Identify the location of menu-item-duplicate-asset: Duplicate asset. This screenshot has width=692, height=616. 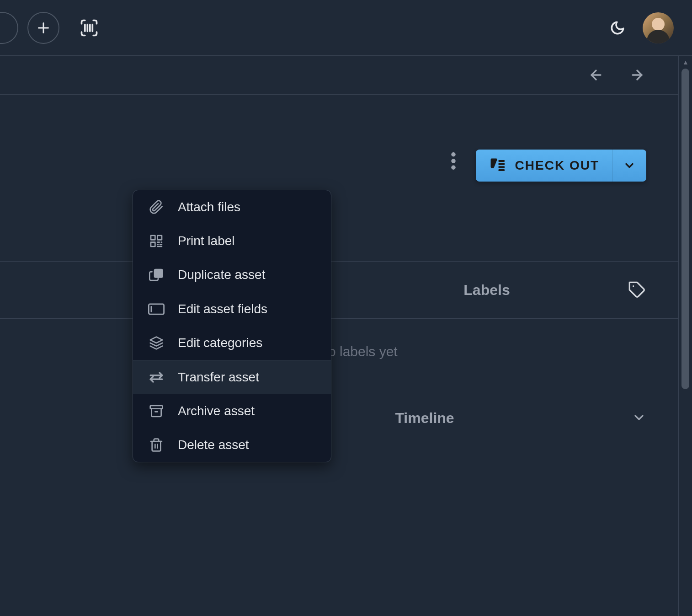
(232, 275).